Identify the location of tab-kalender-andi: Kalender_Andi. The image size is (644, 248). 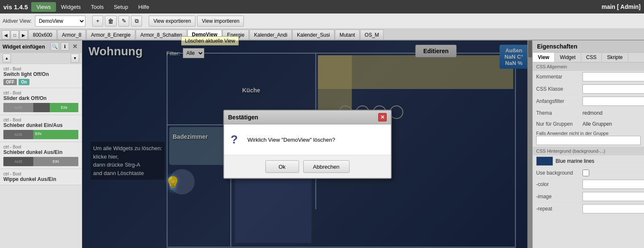
(270, 35).